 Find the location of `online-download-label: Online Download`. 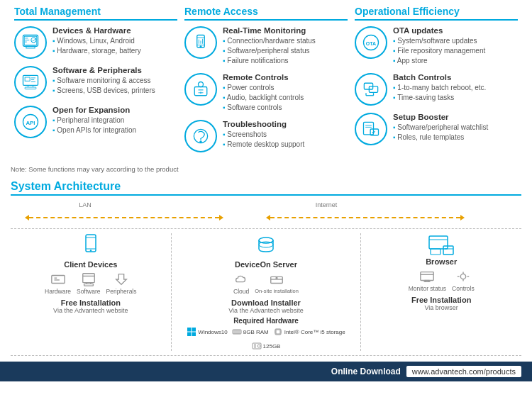

online-download-label: Online Download is located at coordinates (366, 371).